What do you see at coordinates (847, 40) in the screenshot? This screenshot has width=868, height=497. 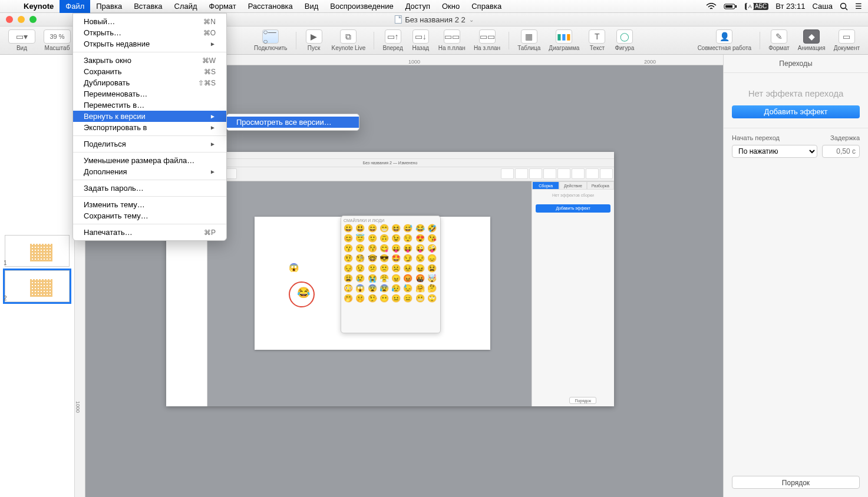 I see `tool-document: ▭Документ` at bounding box center [847, 40].